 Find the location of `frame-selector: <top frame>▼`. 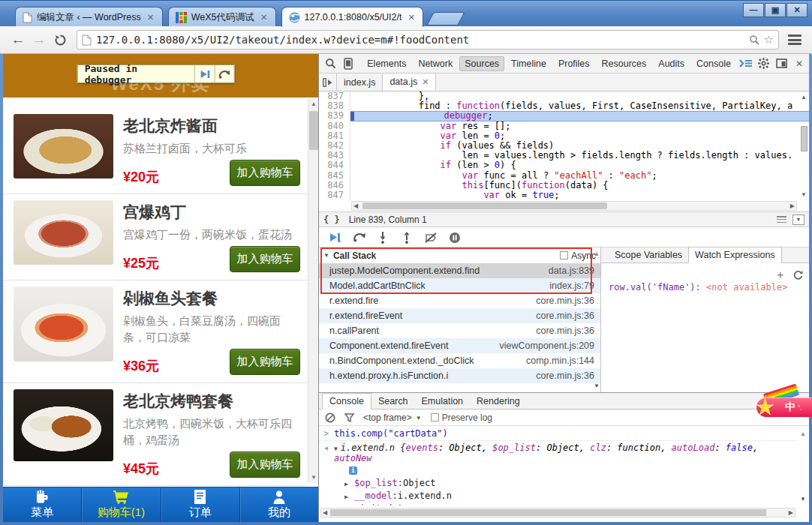

frame-selector: <top frame>▼ is located at coordinates (392, 418).